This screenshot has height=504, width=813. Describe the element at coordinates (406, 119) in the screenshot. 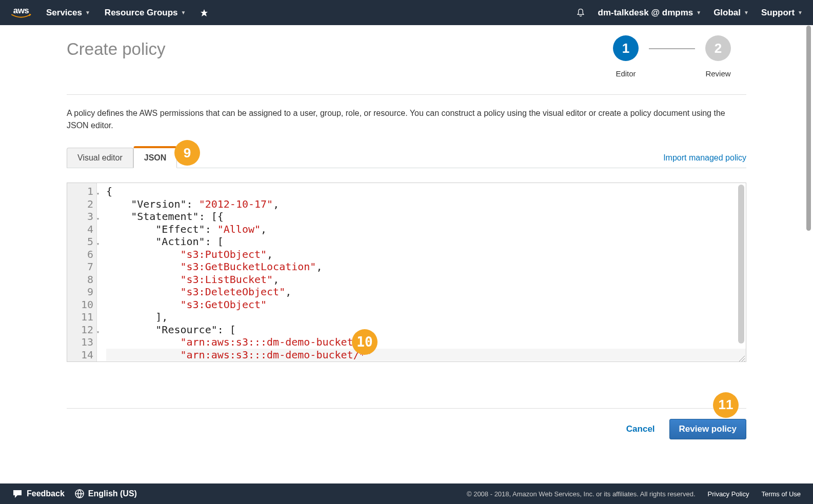

I see `page-description: A policy defines the AWS permissions tha…` at that location.